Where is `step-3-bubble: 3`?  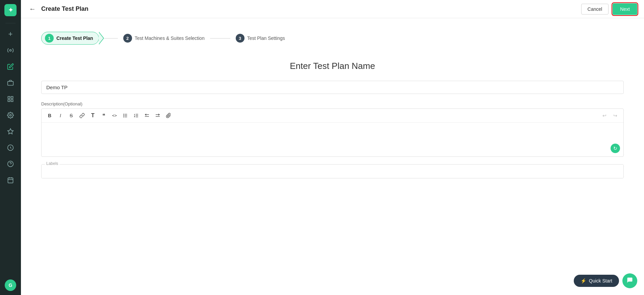
step-3-bubble: 3 is located at coordinates (240, 38).